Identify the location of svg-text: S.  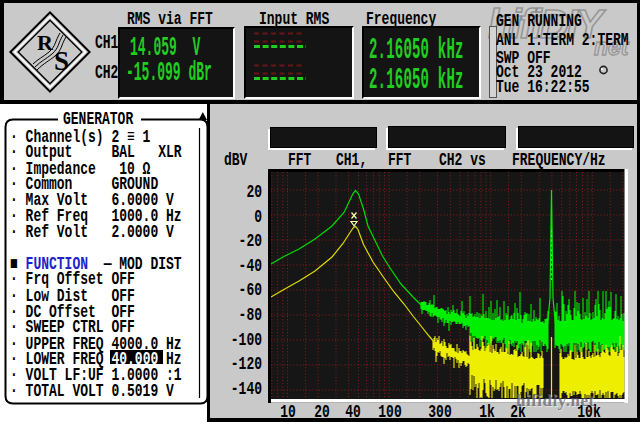
(62, 61).